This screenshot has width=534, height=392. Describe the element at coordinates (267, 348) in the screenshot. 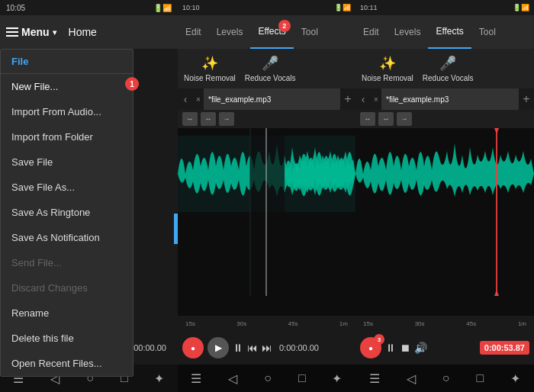

I see `skip-fwd-button-middle: ⏭` at that location.